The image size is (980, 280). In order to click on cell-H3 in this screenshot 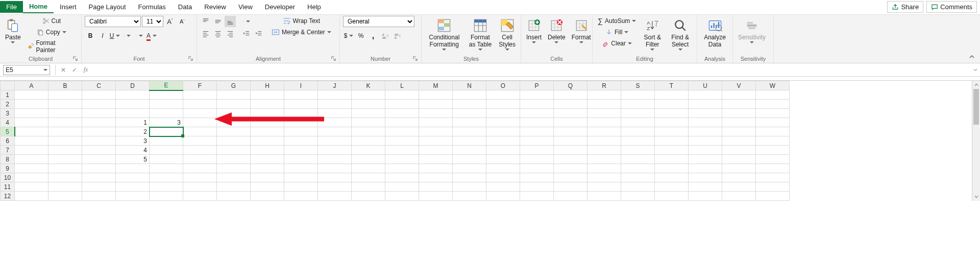, I will do `click(267, 113)`.